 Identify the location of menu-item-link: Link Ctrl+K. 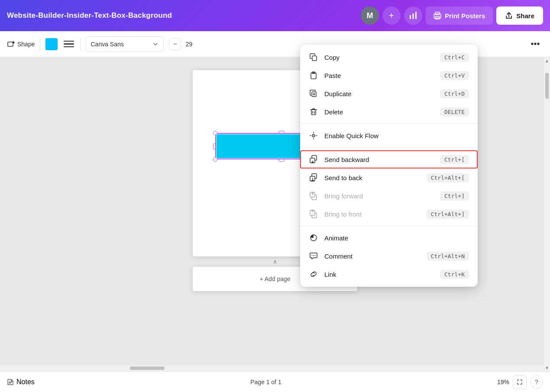
(389, 274).